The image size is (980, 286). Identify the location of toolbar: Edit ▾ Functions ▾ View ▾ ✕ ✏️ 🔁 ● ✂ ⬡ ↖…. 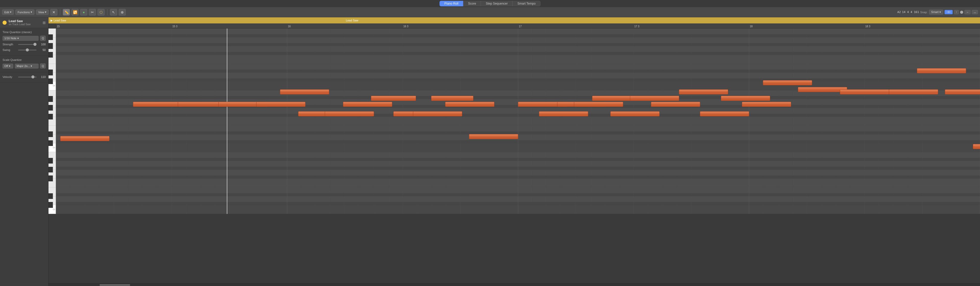
(490, 12).